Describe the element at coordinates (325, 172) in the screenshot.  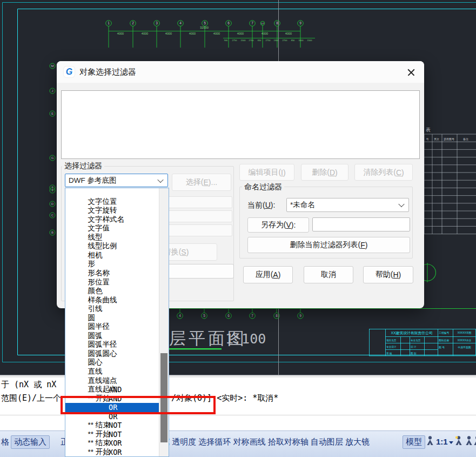
I see `delete-button: 删除(D)` at that location.